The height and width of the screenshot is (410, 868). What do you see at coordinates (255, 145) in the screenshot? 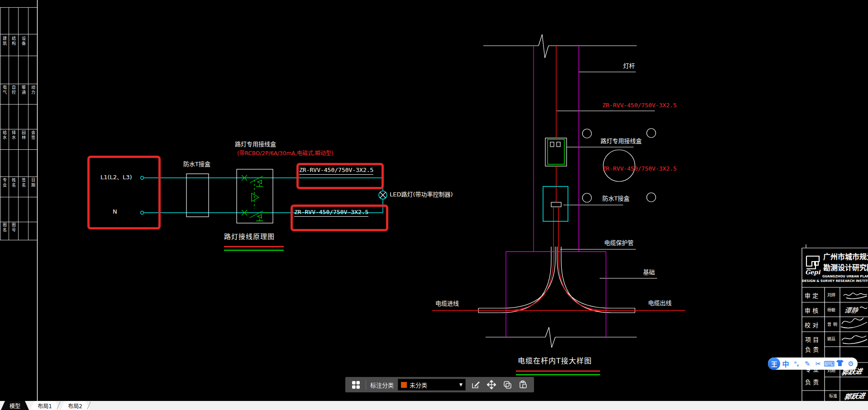
I see `junction-box-label: 路灯专用接线盒` at bounding box center [255, 145].